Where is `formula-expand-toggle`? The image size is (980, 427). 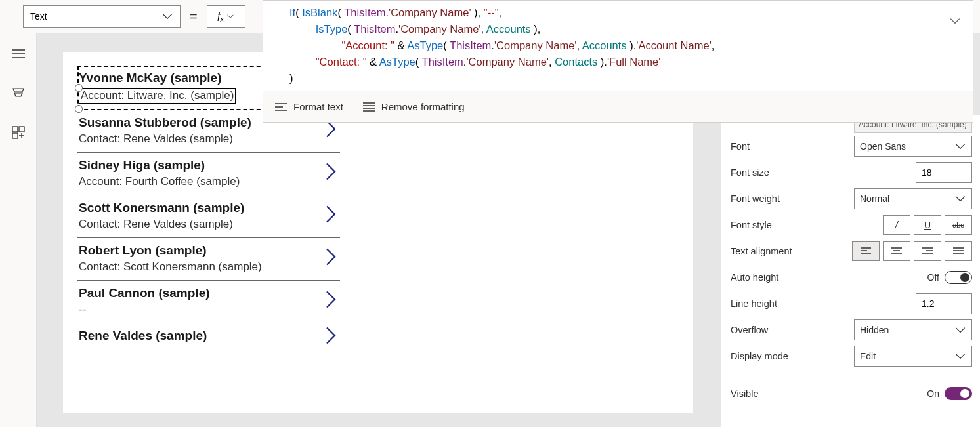 formula-expand-toggle is located at coordinates (955, 22).